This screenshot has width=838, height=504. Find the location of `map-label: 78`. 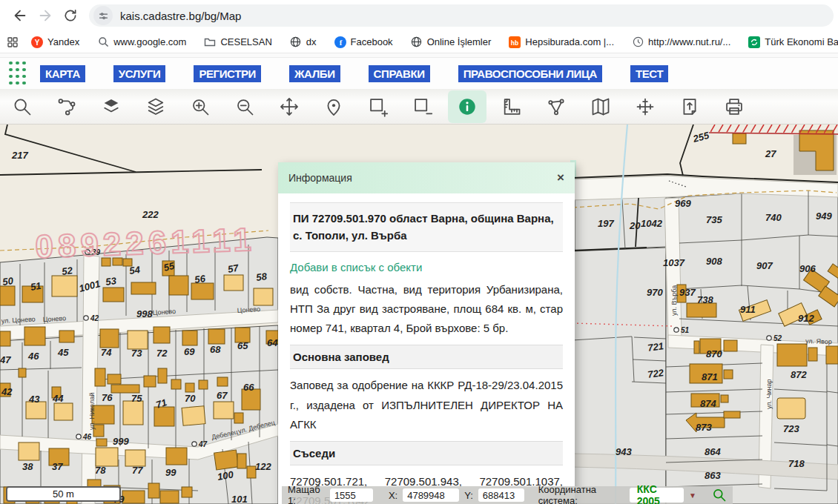

map-label: 78 is located at coordinates (101, 470).